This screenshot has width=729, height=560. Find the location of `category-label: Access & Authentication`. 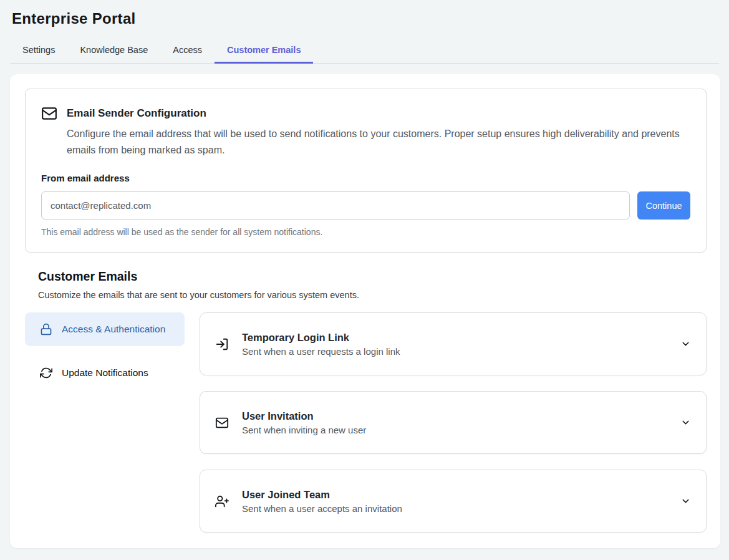

category-label: Access & Authentication is located at coordinates (113, 329).